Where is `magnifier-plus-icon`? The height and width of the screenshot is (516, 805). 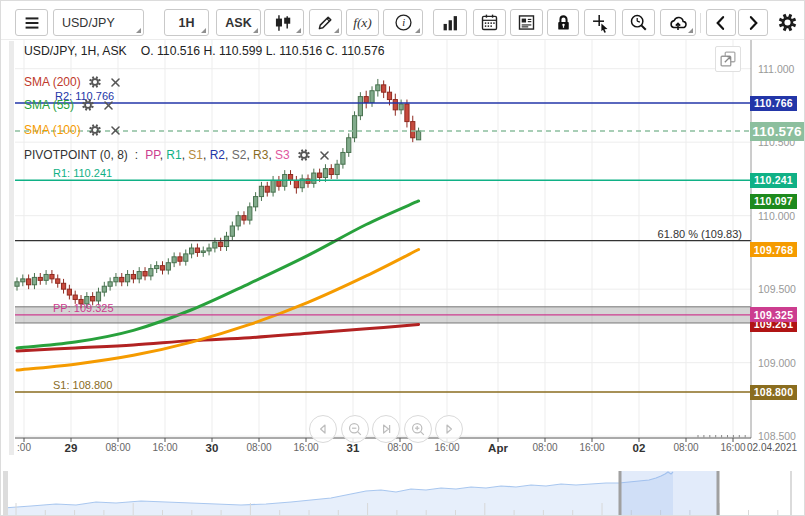
magnifier-plus-icon is located at coordinates (418, 429).